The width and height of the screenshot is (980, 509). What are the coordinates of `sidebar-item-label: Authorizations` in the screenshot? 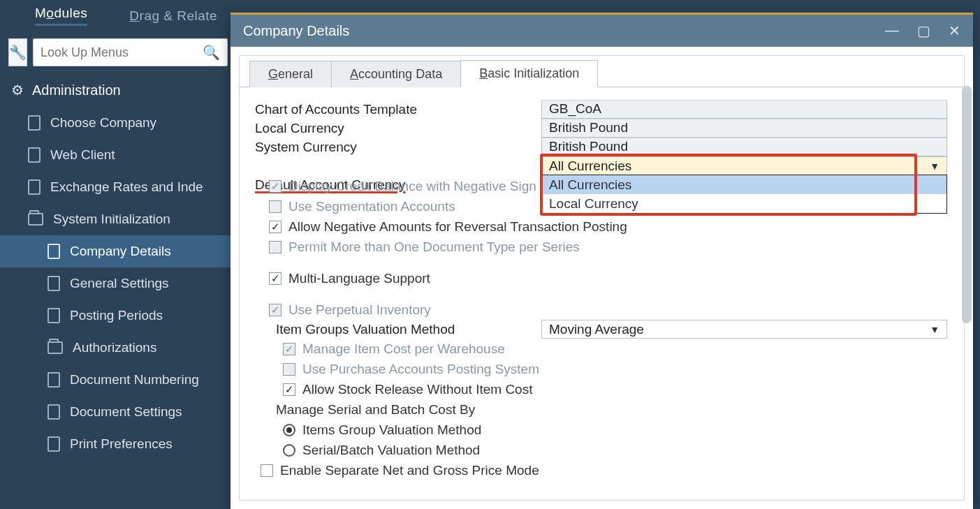 It's located at (115, 348).